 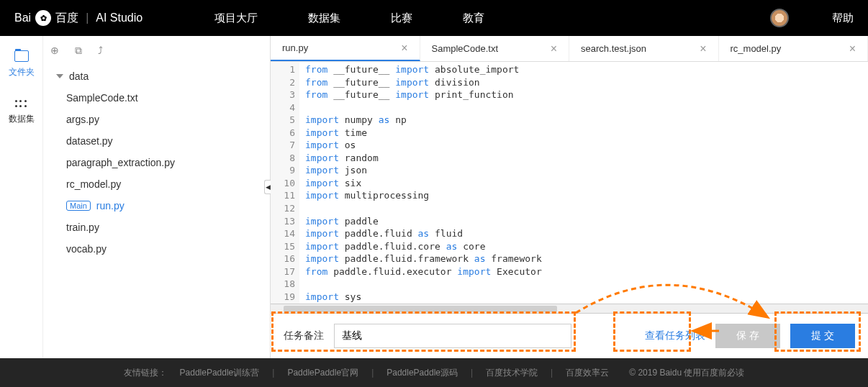 I want to click on upload-icon: ⤴, so click(x=101, y=50).